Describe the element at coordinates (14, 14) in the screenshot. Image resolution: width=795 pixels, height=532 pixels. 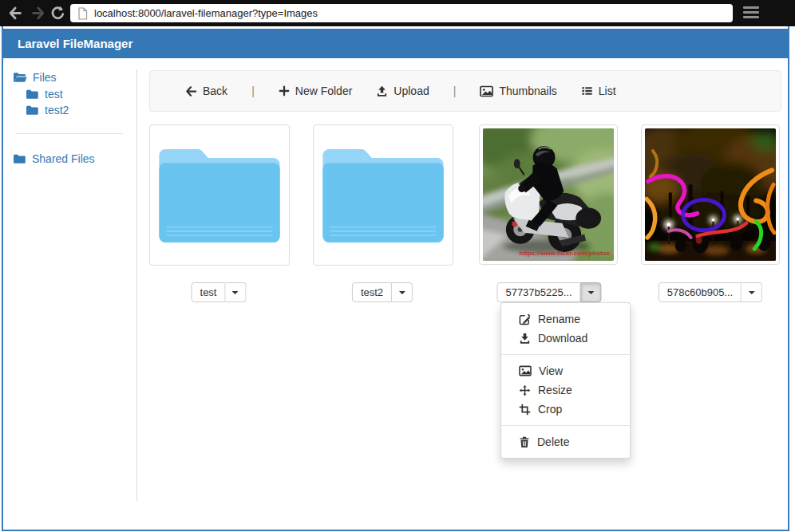
I see `browser-back-icon` at that location.